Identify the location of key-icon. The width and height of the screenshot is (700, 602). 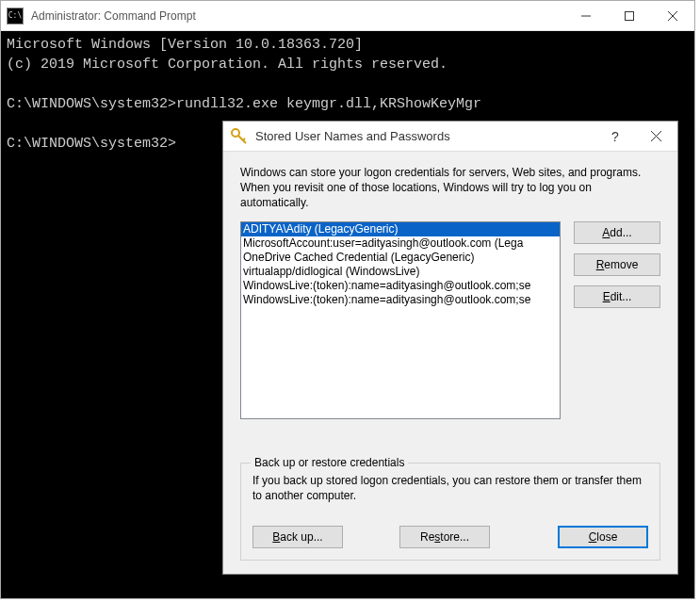
(239, 137).